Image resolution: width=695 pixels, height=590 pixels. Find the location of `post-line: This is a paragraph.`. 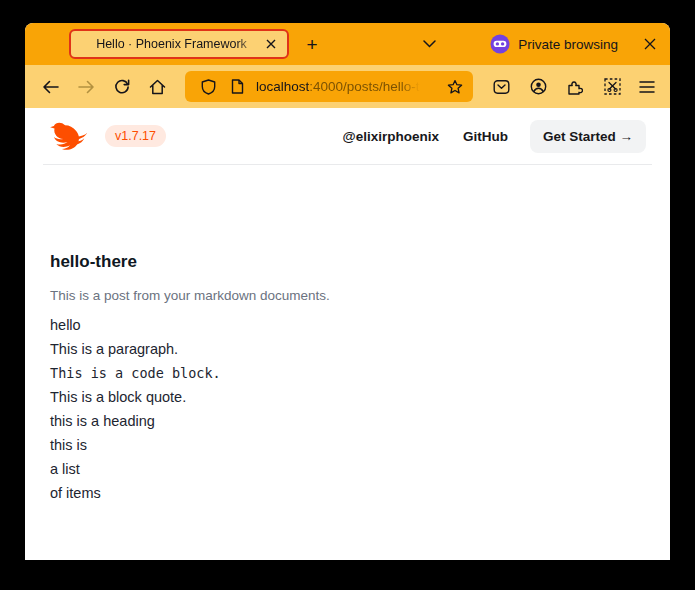

post-line: This is a paragraph. is located at coordinates (348, 349).